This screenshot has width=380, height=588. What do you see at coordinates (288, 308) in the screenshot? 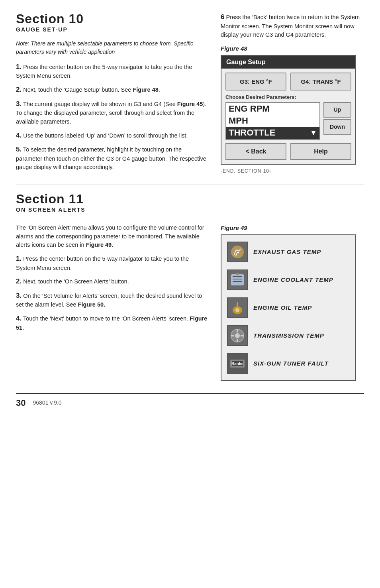
I see `figure49-box: EXHAUST GAS TEMP ENGINE` at bounding box center [288, 308].